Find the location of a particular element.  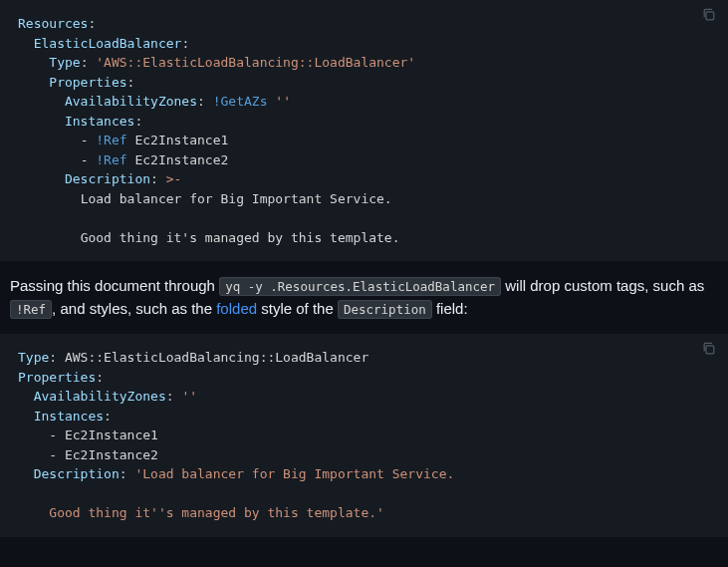

text: will drop custom tags, such as is located at coordinates (603, 285).